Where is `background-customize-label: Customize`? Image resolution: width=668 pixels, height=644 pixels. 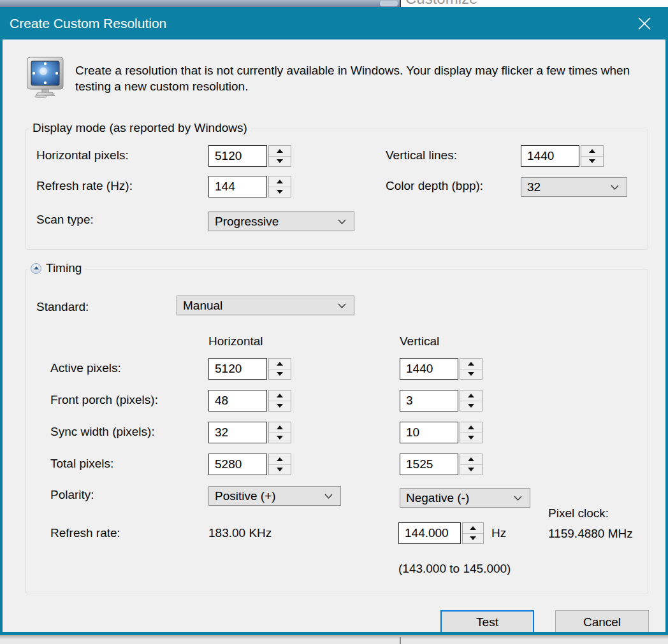
background-customize-label: Customize is located at coordinates (441, 4).